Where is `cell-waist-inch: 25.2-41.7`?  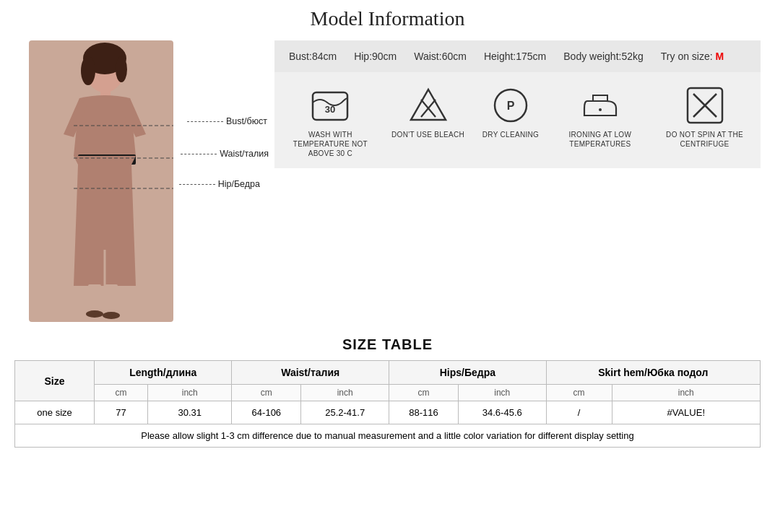
cell-waist-inch: 25.2-41.7 is located at coordinates (345, 413).